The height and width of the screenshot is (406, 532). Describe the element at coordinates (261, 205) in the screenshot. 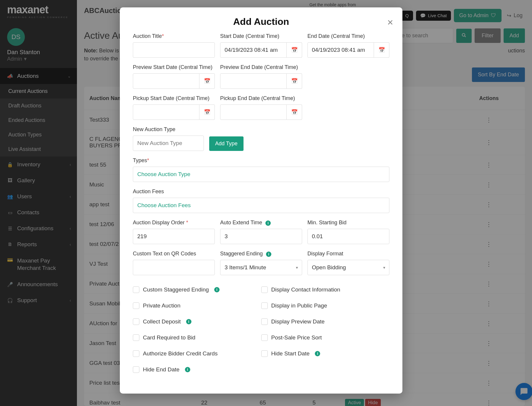

I see `auction-fees-select` at that location.